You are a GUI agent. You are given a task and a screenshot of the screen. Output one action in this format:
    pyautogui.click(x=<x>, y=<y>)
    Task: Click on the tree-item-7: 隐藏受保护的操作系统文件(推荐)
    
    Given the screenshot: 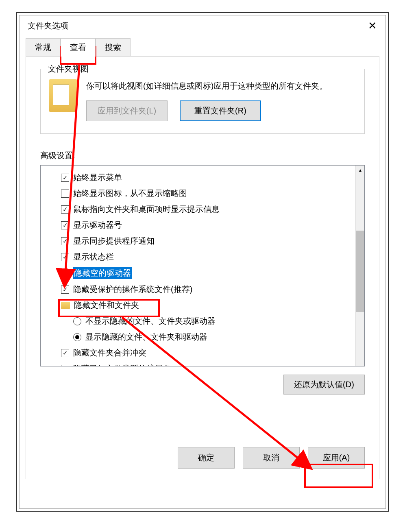 What is the action you would take?
    pyautogui.click(x=202, y=290)
    